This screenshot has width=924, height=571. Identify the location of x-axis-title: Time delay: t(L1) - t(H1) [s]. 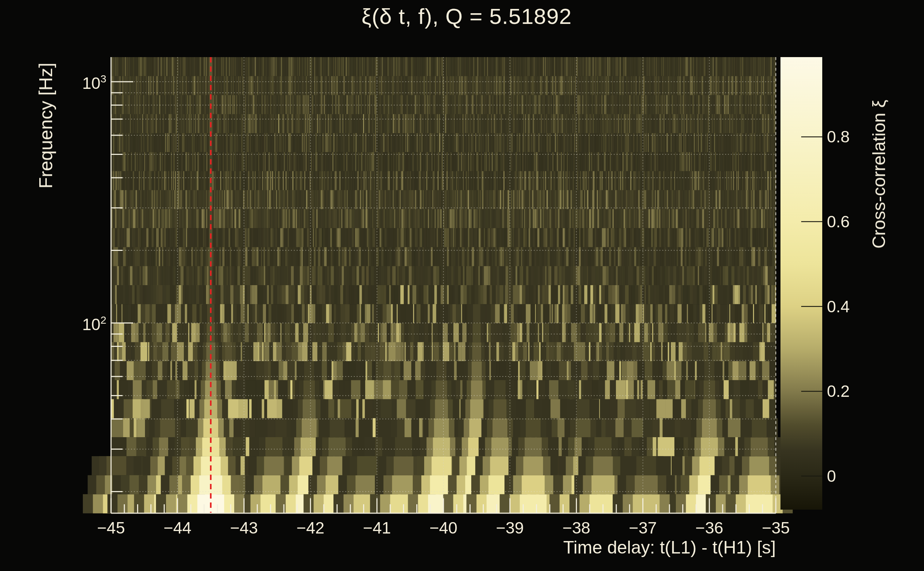
(669, 548).